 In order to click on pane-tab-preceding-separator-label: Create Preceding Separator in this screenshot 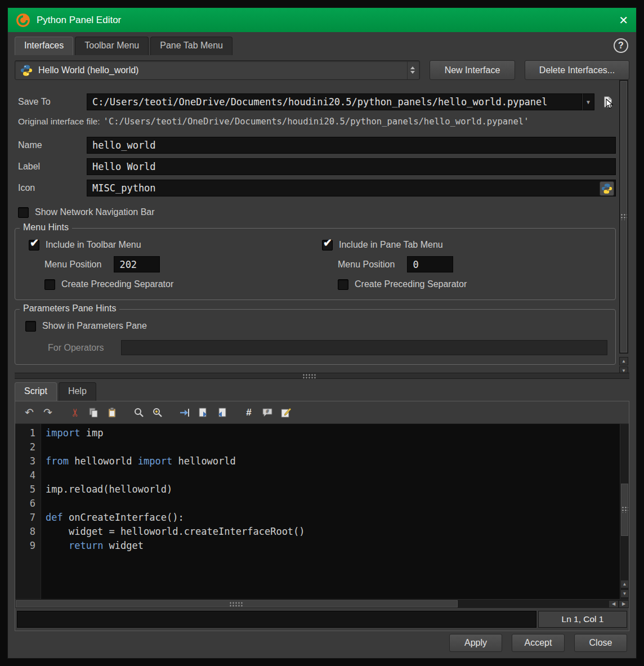, I will do `click(411, 284)`.